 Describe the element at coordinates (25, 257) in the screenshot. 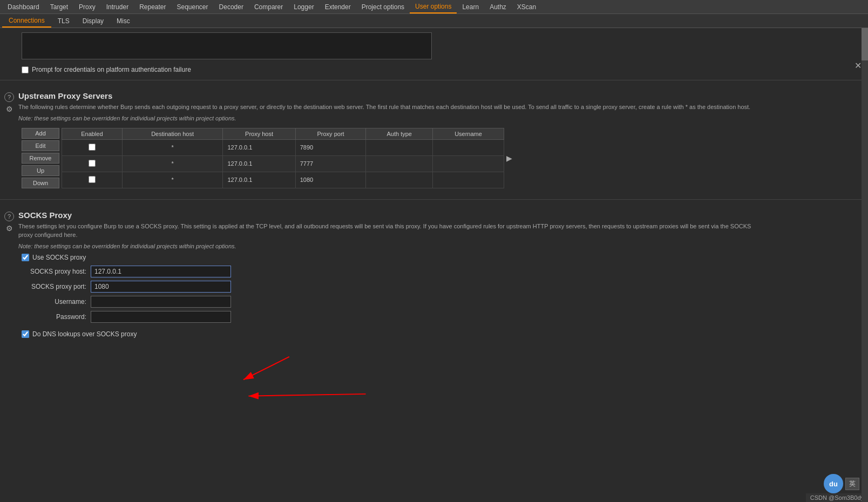

I see `use-socks-checkbox` at that location.